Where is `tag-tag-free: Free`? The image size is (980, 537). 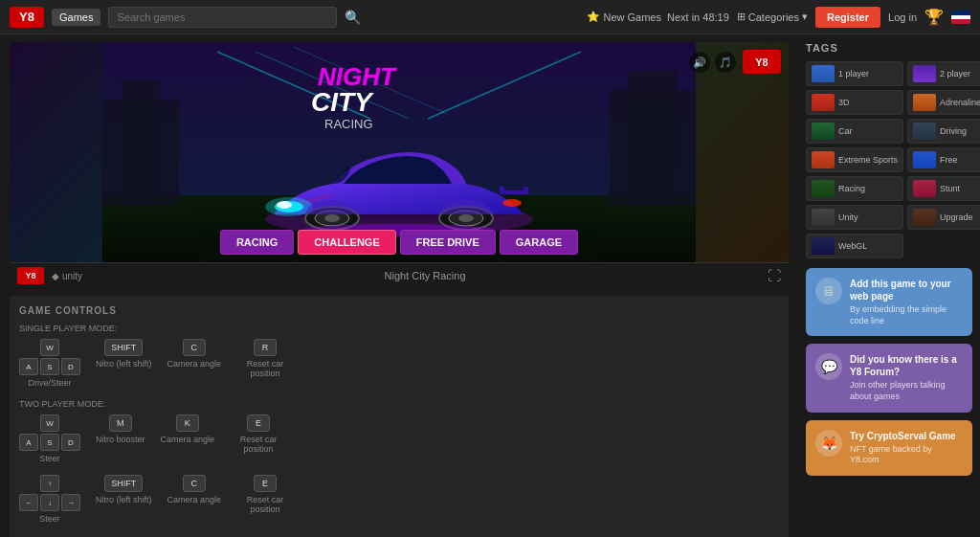 tag-tag-free: Free is located at coordinates (944, 160).